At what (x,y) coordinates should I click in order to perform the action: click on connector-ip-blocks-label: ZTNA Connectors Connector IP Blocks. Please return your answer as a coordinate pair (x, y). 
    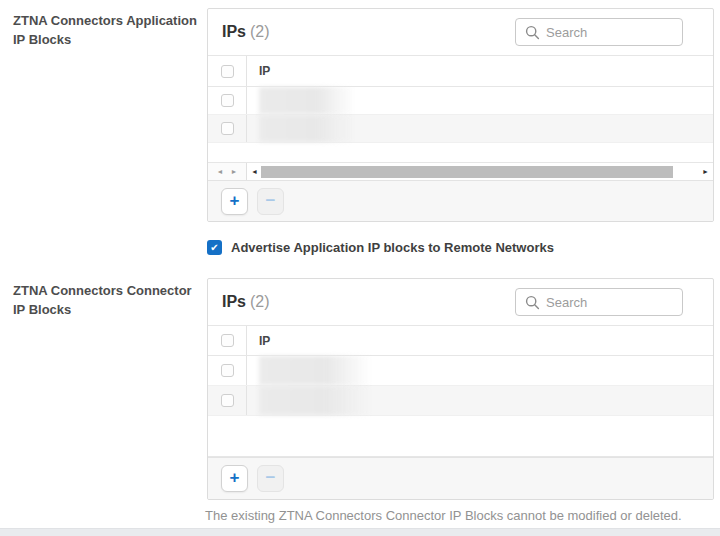
    Looking at the image, I should click on (106, 301).